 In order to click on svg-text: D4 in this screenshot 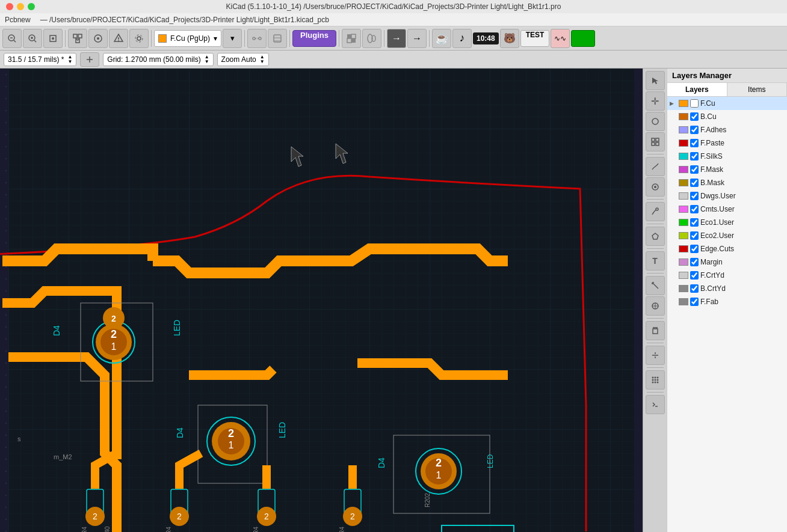, I will do `click(381, 463)`.